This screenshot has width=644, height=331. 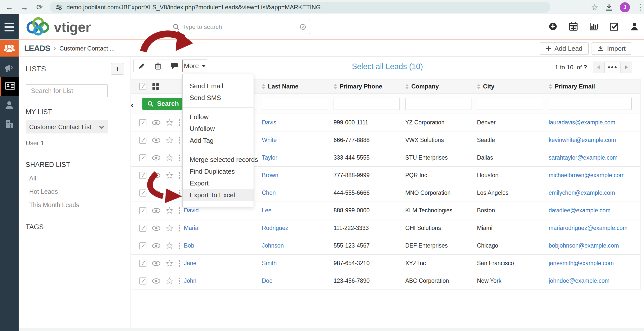 What do you see at coordinates (9, 7) in the screenshot?
I see `browser-back-icon: ←` at bounding box center [9, 7].